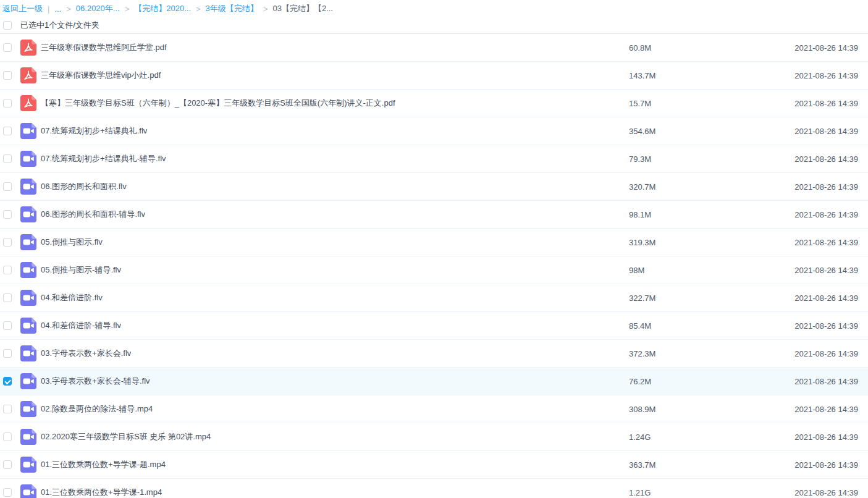  Describe the element at coordinates (643, 465) in the screenshot. I see `file-size: 363.7M` at that location.